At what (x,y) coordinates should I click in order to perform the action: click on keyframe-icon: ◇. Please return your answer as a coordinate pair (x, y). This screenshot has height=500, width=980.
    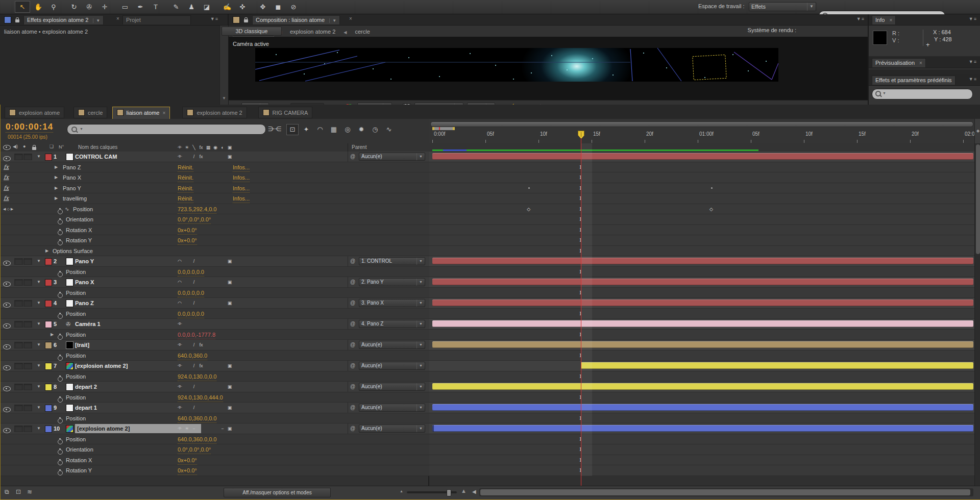
    Looking at the image, I should click on (529, 209).